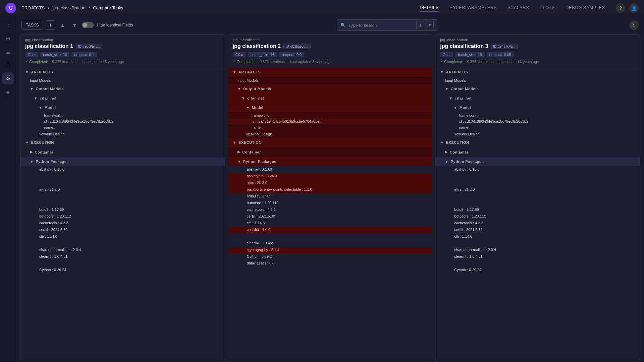  Describe the element at coordinates (537, 190) in the screenshot. I see `package-item: attrs : 21.2.0` at that location.